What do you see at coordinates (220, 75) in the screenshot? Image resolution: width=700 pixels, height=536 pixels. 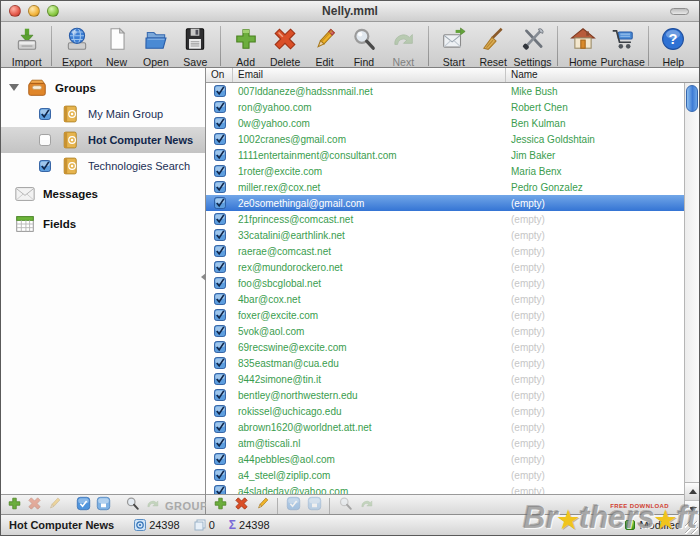 I see `column-header-on: On` at bounding box center [220, 75].